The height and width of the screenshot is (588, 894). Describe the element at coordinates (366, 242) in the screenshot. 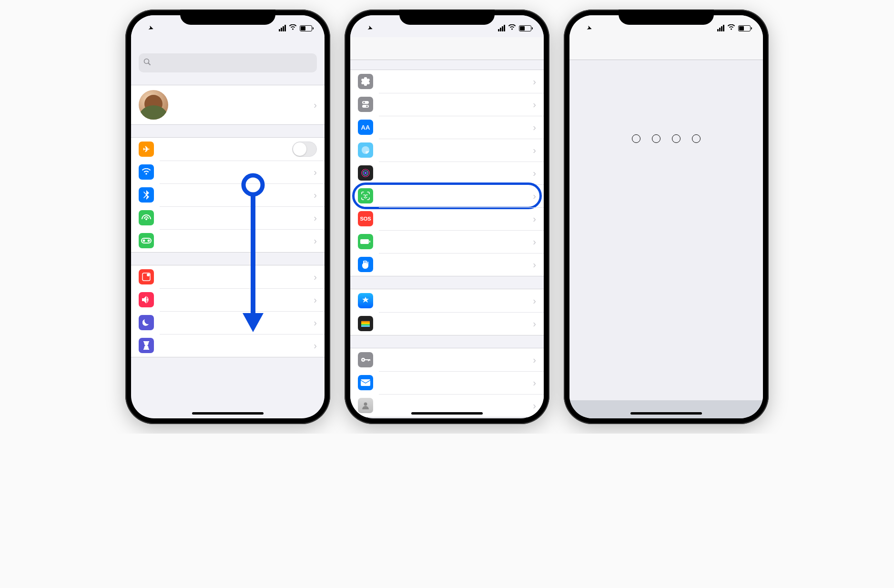

I see `battery-settings-icon` at that location.